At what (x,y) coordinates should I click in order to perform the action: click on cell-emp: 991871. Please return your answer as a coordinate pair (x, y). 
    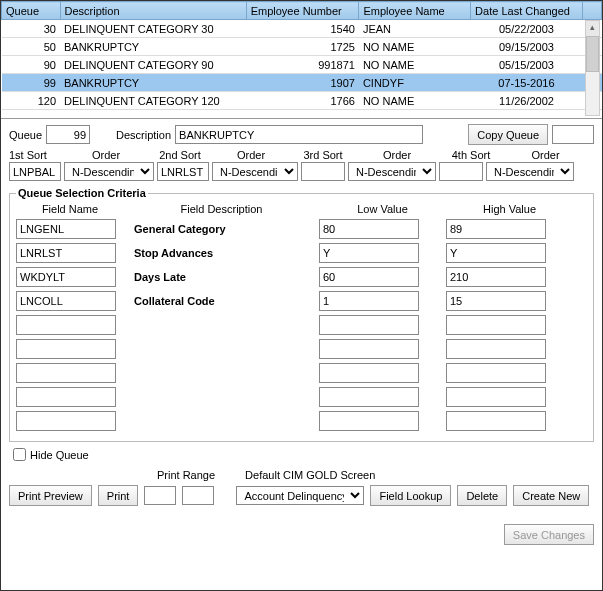
    Looking at the image, I should click on (302, 65).